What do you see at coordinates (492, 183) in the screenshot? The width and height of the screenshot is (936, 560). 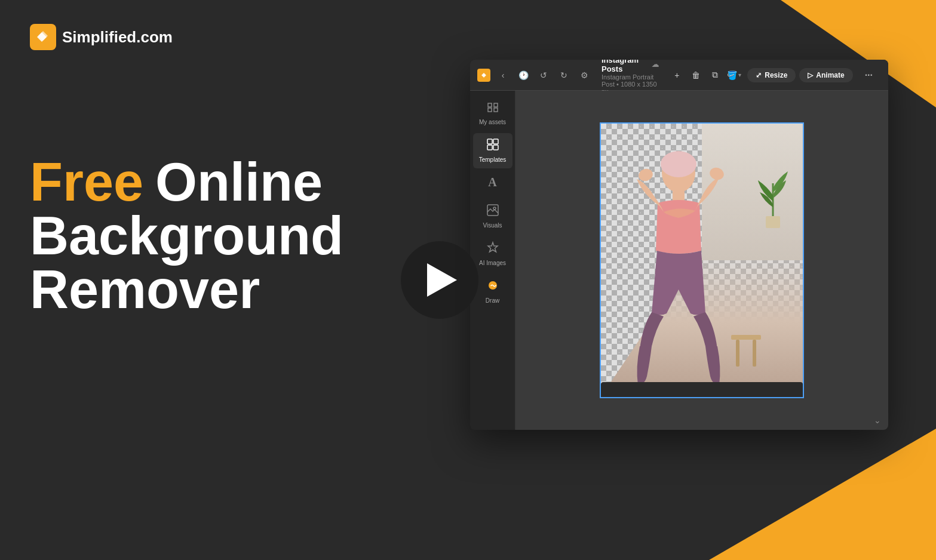 I see `text-icon: A` at bounding box center [492, 183].